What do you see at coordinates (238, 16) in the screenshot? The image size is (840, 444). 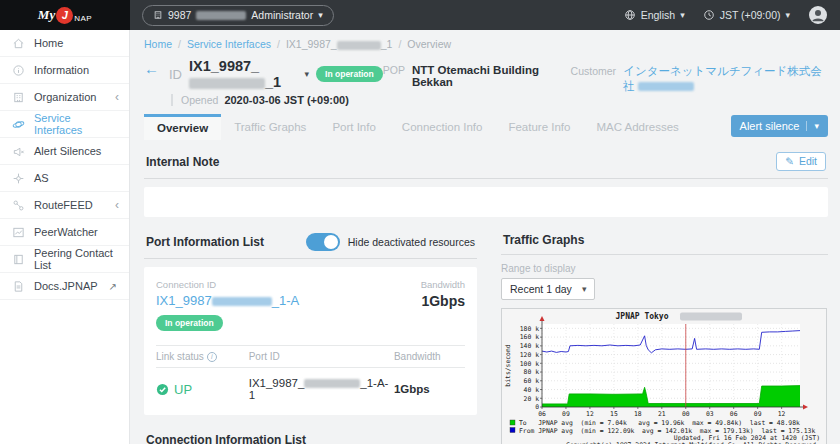 I see `organization-selector: 9987 Administrator ▾` at bounding box center [238, 16].